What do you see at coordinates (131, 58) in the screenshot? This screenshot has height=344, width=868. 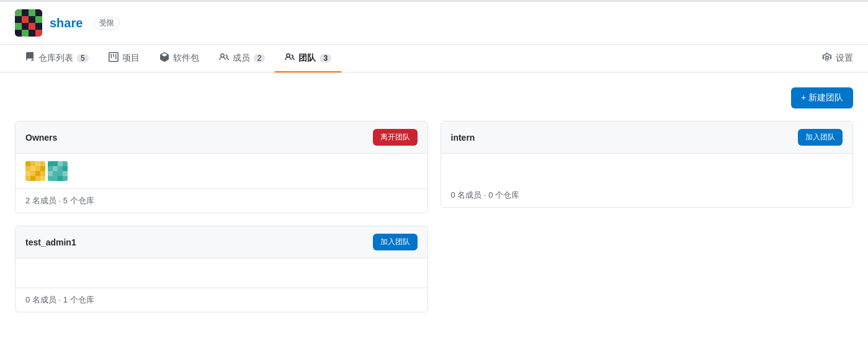 I see `nav-projects-label: 项目` at bounding box center [131, 58].